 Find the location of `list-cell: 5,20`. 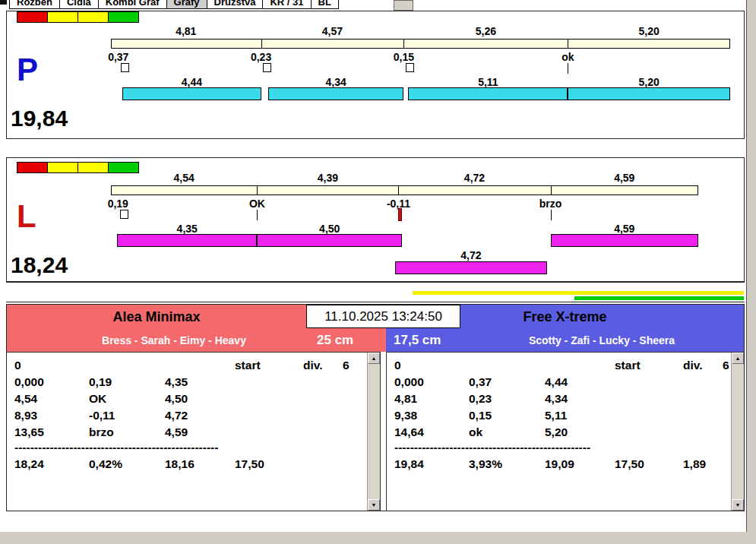

list-cell: 5,20 is located at coordinates (556, 432).